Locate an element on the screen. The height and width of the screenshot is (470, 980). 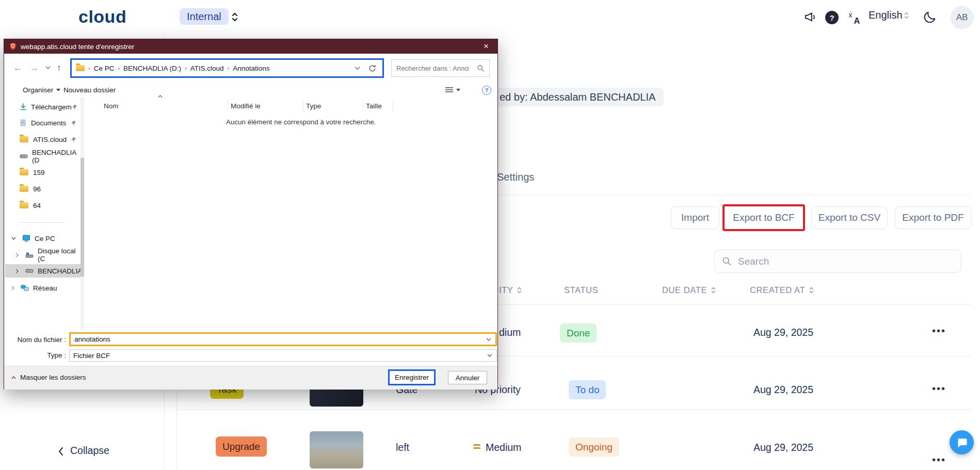
column-name: Nom is located at coordinates (111, 106).